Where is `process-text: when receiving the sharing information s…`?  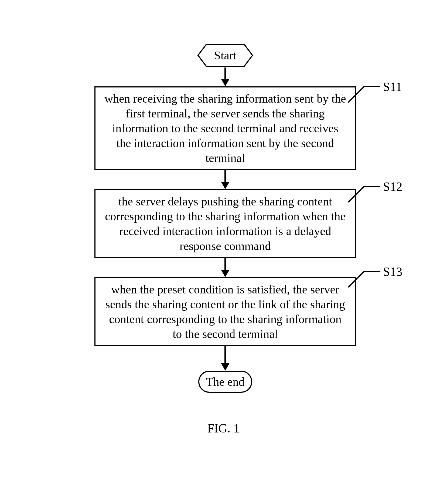 process-text: when receiving the sharing information s… is located at coordinates (225, 128).